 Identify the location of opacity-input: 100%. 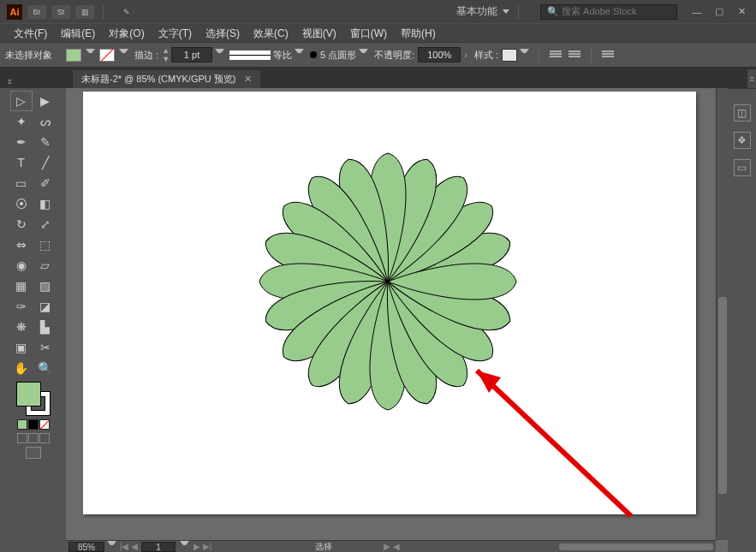
(439, 55).